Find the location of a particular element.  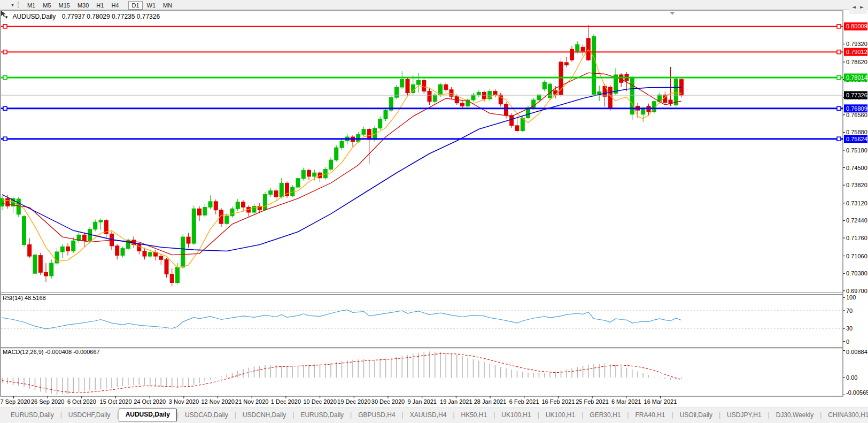

tab-scroll-controls: ◄ ► is located at coordinates (858, 7).